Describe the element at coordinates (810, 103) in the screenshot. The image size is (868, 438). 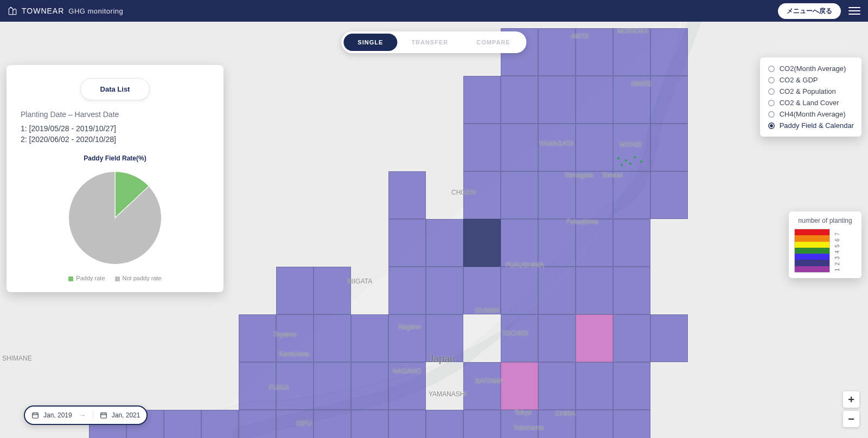
I see `layer-option: CO2 & Land Cover` at that location.